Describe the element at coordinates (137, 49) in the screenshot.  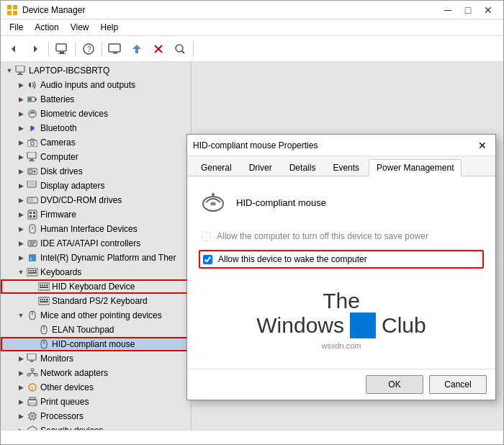
I see `update-button` at that location.